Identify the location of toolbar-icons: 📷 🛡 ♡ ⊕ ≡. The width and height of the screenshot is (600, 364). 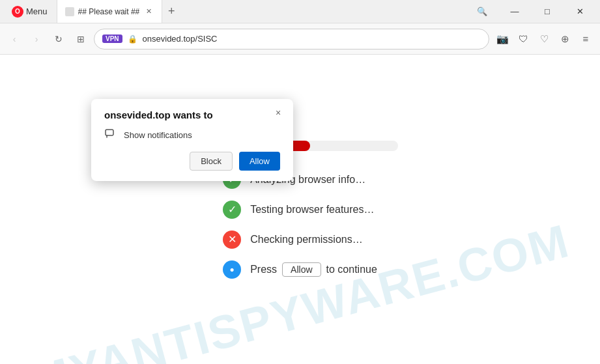
(544, 39).